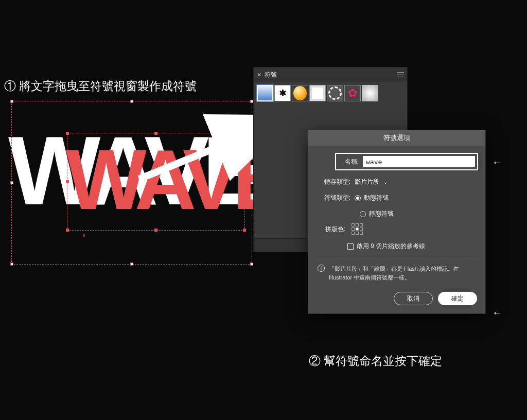 The width and height of the screenshot is (527, 420). What do you see at coordinates (458, 299) in the screenshot?
I see `ok-button: 確定` at bounding box center [458, 299].